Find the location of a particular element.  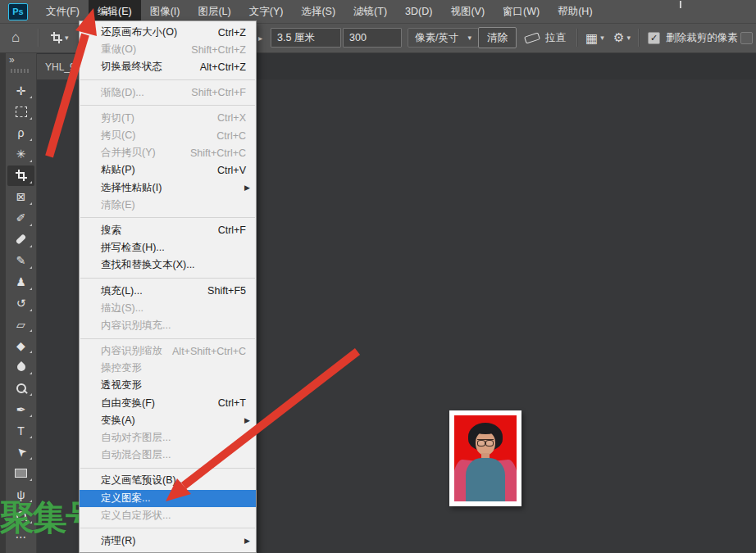

menubar-item: 图像(I) is located at coordinates (166, 11).